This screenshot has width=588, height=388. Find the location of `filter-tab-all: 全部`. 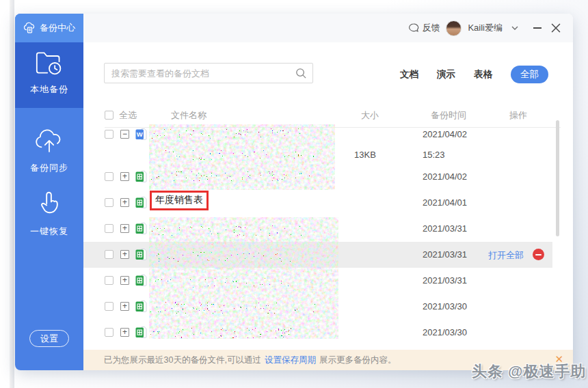

filter-tab-all: 全部 is located at coordinates (529, 74).